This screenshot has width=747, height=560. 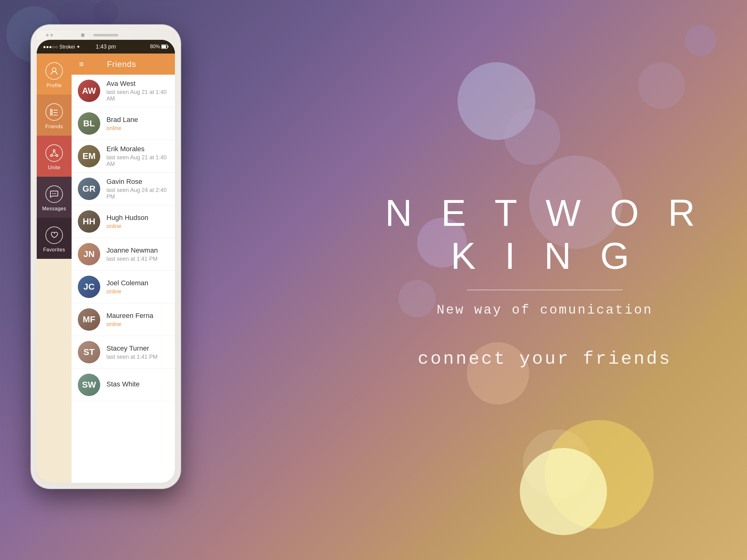 I want to click on friend-info: Erik Moraleslast seen Aug 21 at 1:40 AM, so click(x=138, y=156).